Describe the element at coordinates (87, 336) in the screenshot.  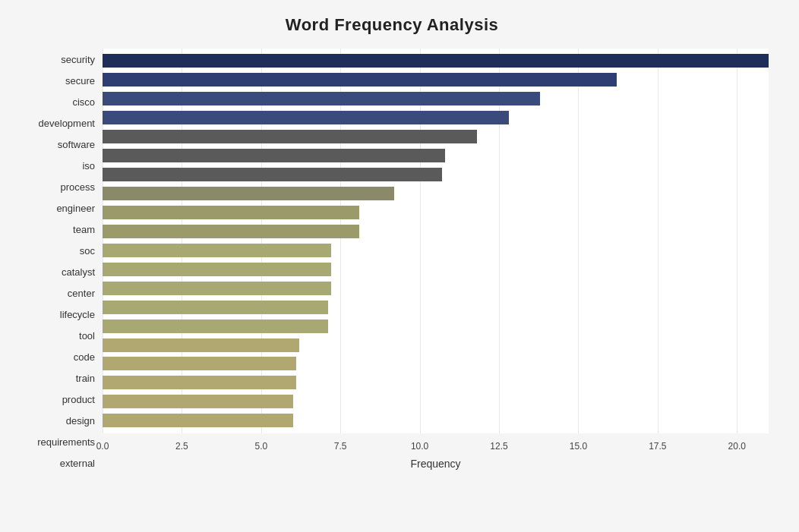
I see `y-label: tool` at that location.